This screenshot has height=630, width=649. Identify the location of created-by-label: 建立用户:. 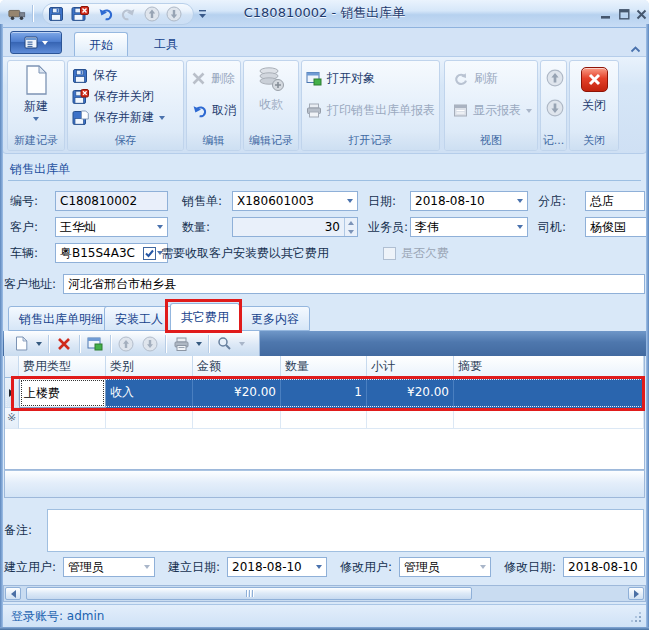
(30, 567).